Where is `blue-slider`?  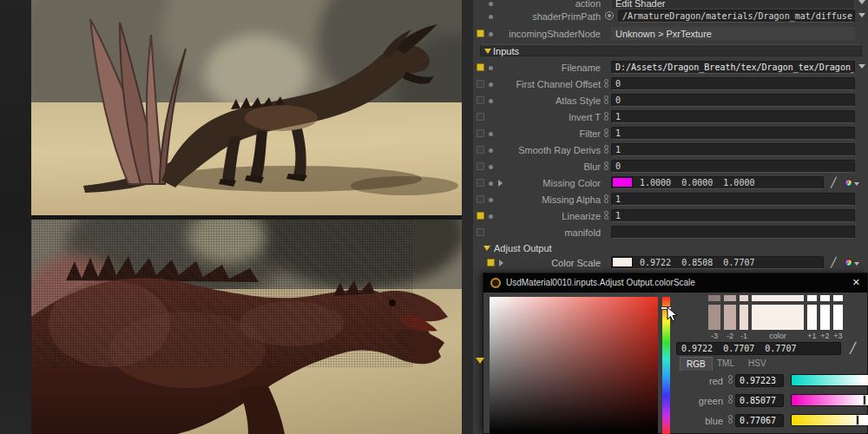 blue-slider is located at coordinates (830, 420).